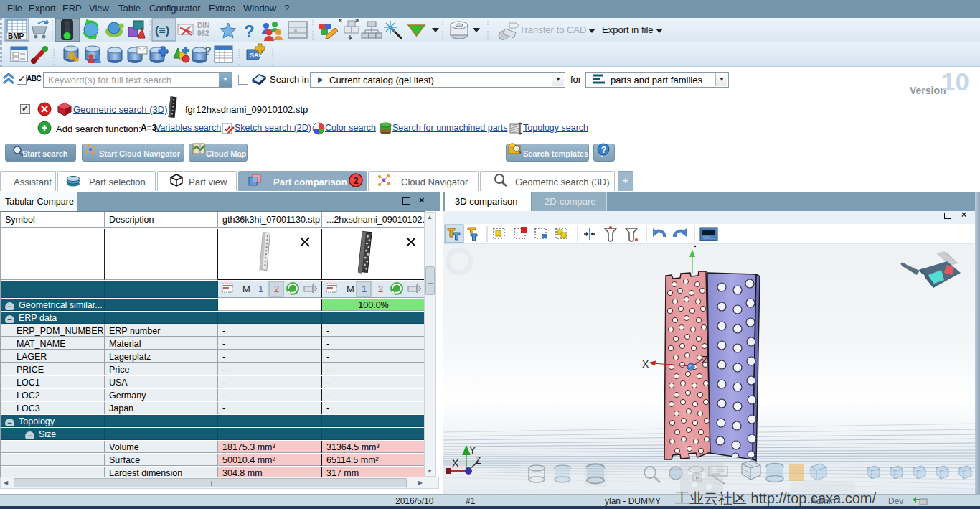  What do you see at coordinates (628, 30) in the screenshot?
I see `svg-text: Export in file` at bounding box center [628, 30].